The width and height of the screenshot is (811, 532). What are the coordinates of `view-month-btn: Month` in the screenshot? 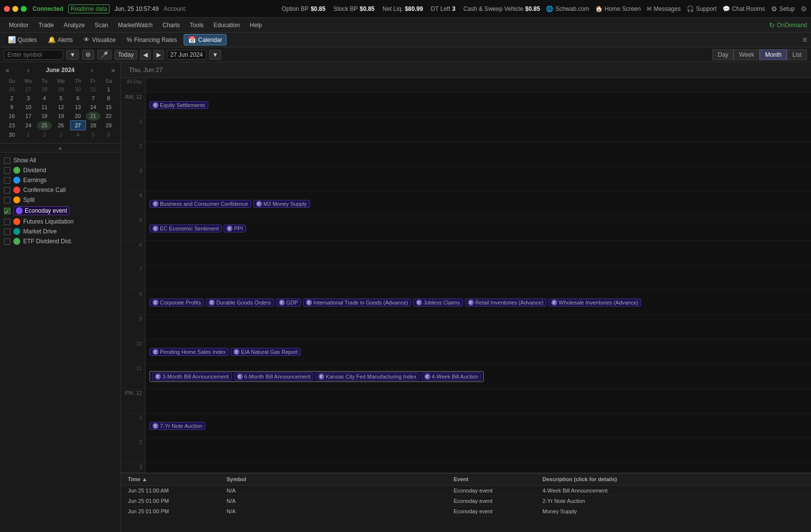 It's located at (773, 55).